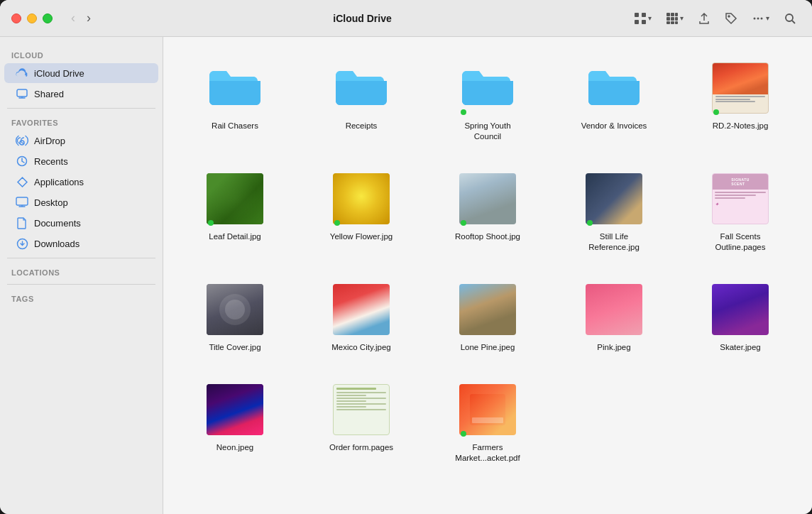 This screenshot has width=812, height=514. What do you see at coordinates (643, 18) in the screenshot?
I see `view-icon-button: ▾` at bounding box center [643, 18].